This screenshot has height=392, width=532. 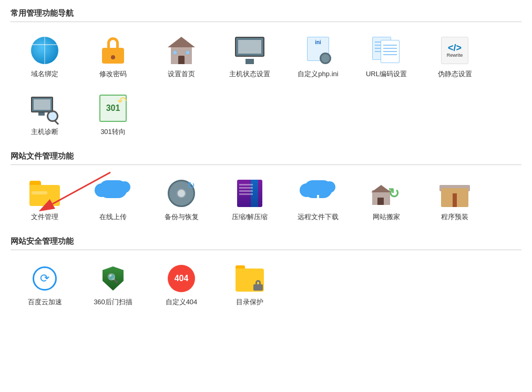 I want to click on online-upload-icon-box, so click(x=113, y=193).